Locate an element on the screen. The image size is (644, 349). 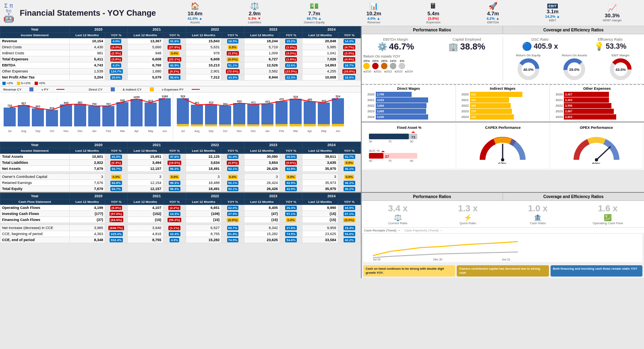
bs-label-0: Total Assets is located at coordinates (35, 157).